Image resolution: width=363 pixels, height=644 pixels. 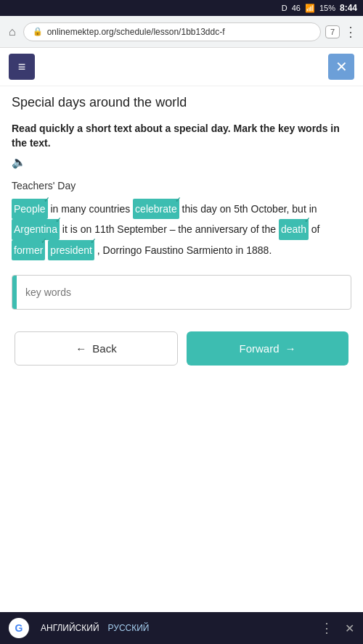 I want to click on bottom-close-icon: ✕, so click(x=350, y=628).